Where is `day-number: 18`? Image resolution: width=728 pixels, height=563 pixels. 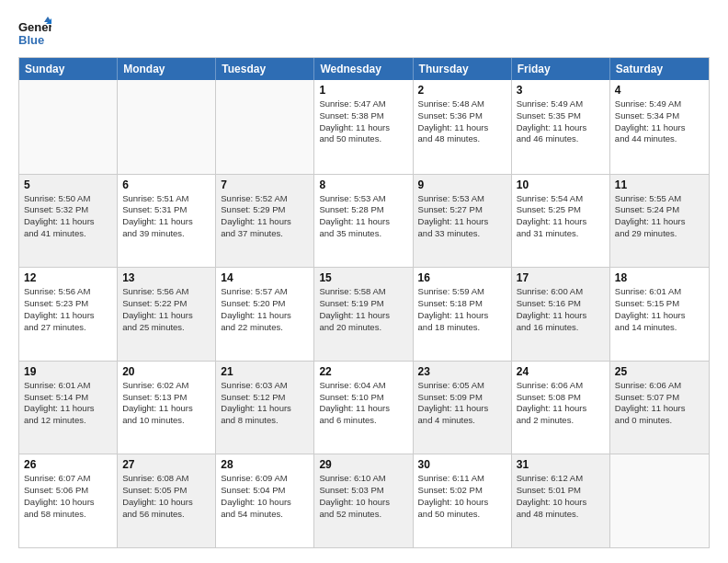
day-number: 18 is located at coordinates (660, 278).